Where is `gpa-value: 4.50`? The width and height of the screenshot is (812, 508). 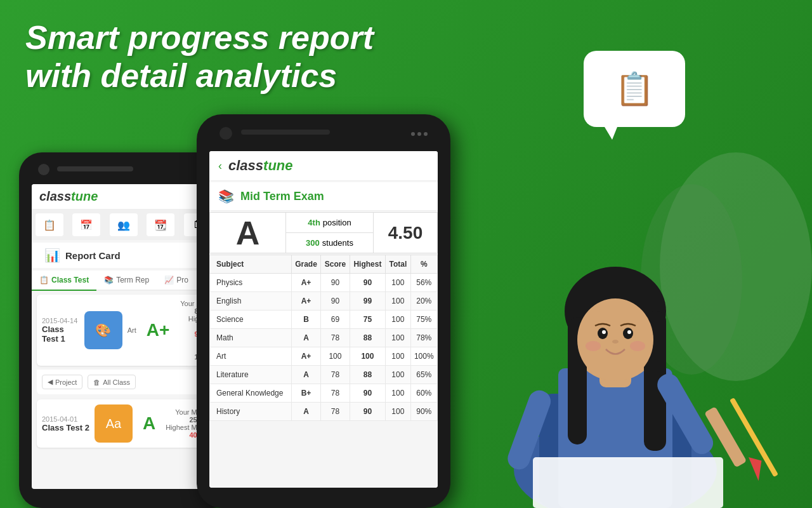 gpa-value: 4.50 is located at coordinates (405, 232).